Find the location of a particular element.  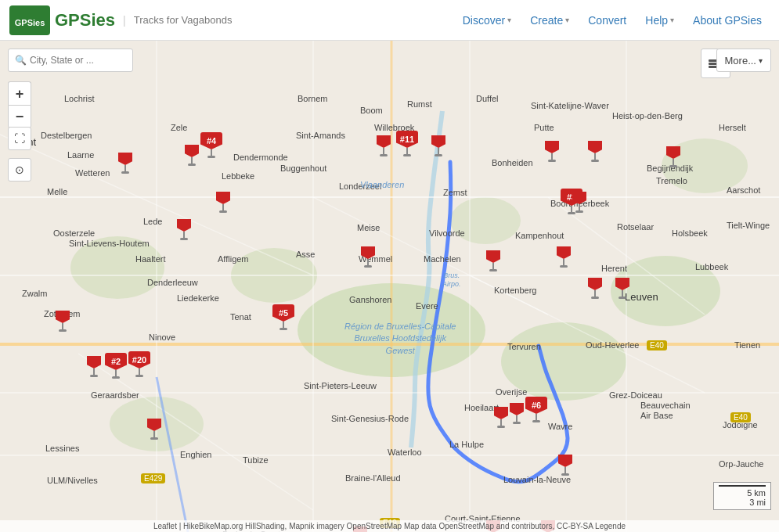

main-nav: Discover ▾ Create ▾ Convert Help ▾ About… is located at coordinates (612, 20).